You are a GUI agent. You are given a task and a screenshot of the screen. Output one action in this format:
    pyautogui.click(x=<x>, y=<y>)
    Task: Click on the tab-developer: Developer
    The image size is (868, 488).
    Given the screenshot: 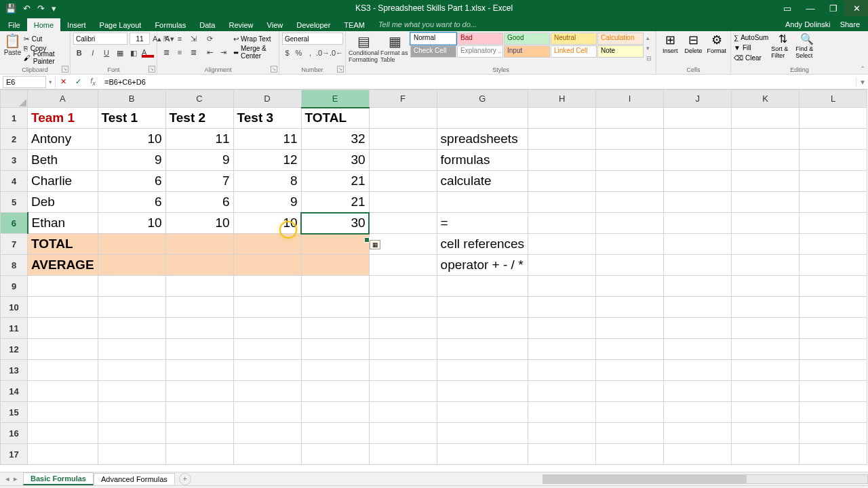 What is the action you would take?
    pyautogui.click(x=313, y=24)
    